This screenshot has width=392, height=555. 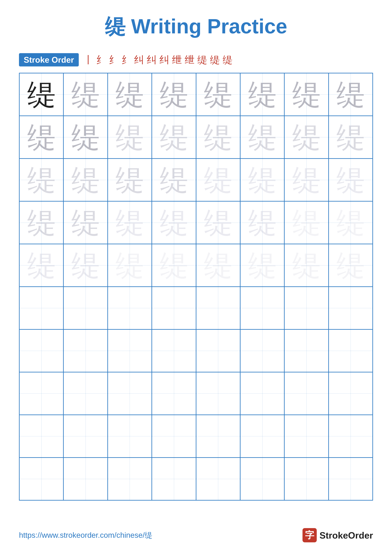 What do you see at coordinates (86, 394) in the screenshot?
I see `grid-cell-r8-c2` at bounding box center [86, 394].